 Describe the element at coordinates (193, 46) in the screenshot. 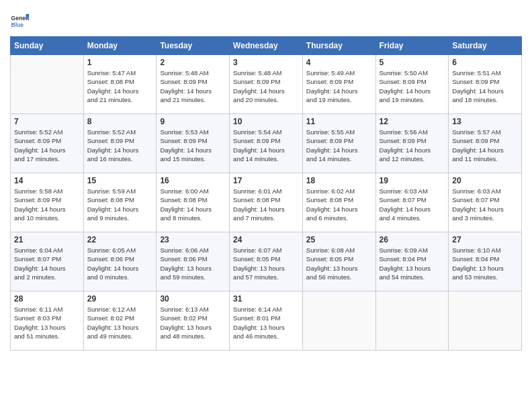

I see `header-day-tuesday: Tuesday` at that location.